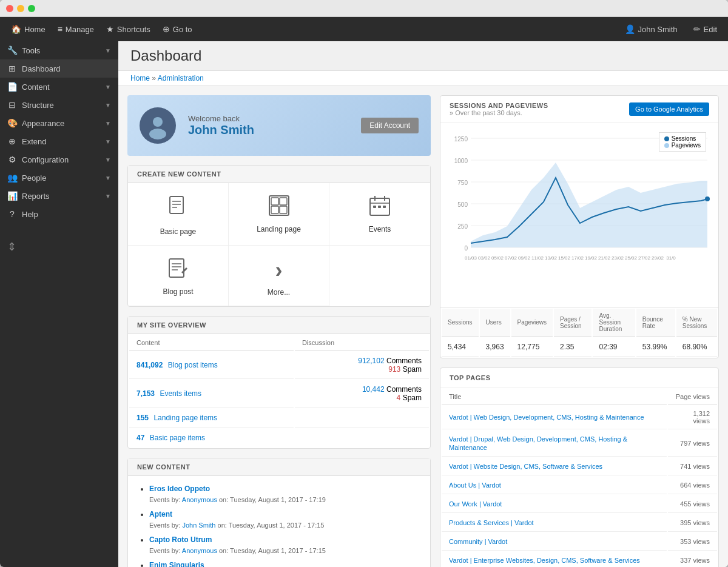 This screenshot has width=728, height=567. I want to click on people-icon: 👥, so click(12, 178).